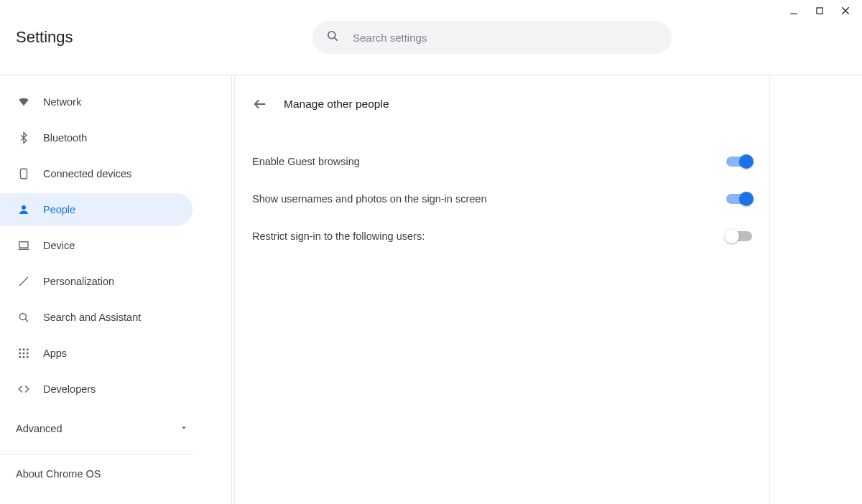  I want to click on setting-label: Enable Guest browsing, so click(306, 162).